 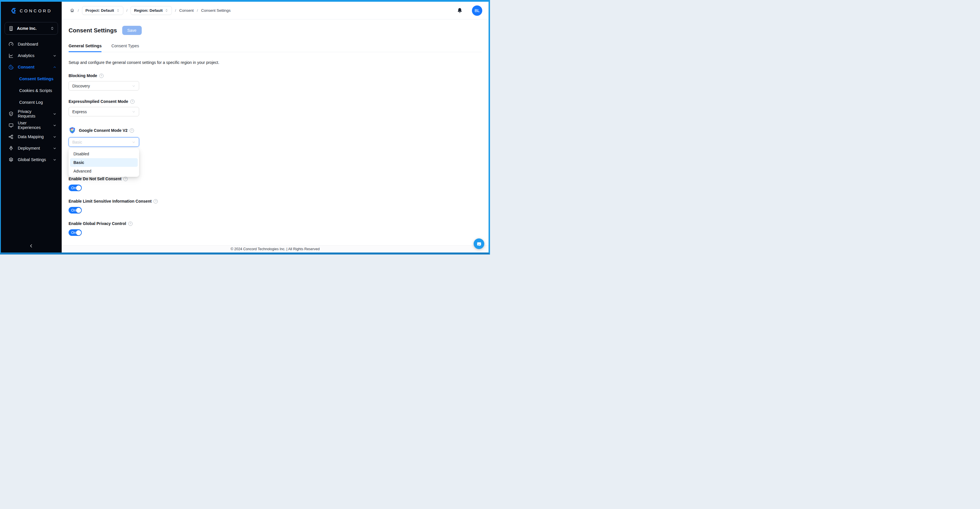 What do you see at coordinates (11, 44) in the screenshot?
I see `gauge-icon` at bounding box center [11, 44].